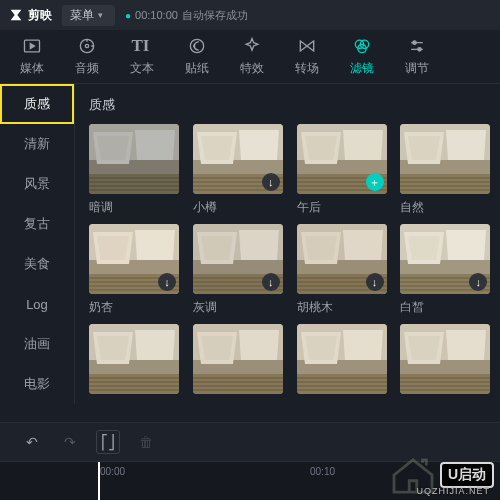  I want to click on filter-label: 小樽, so click(239, 208).